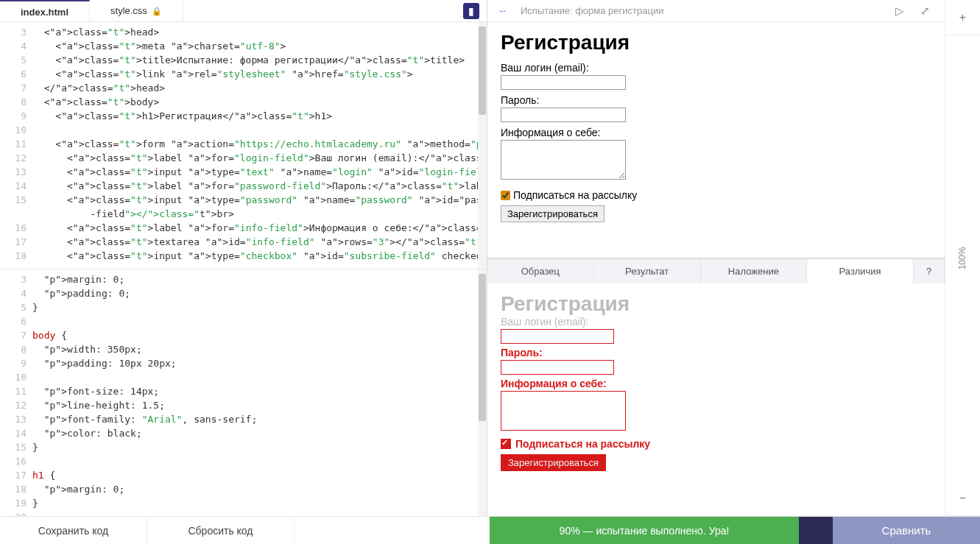 This screenshot has width=980, height=544. Describe the element at coordinates (482, 146) in the screenshot. I see `html-scrollbar` at that location.